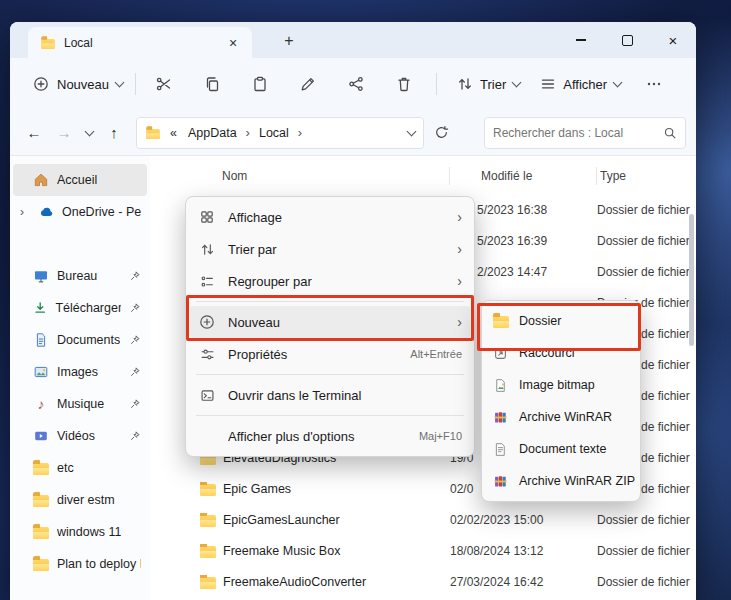 The height and width of the screenshot is (600, 731). Describe the element at coordinates (164, 84) in the screenshot. I see `cut-button` at that location.